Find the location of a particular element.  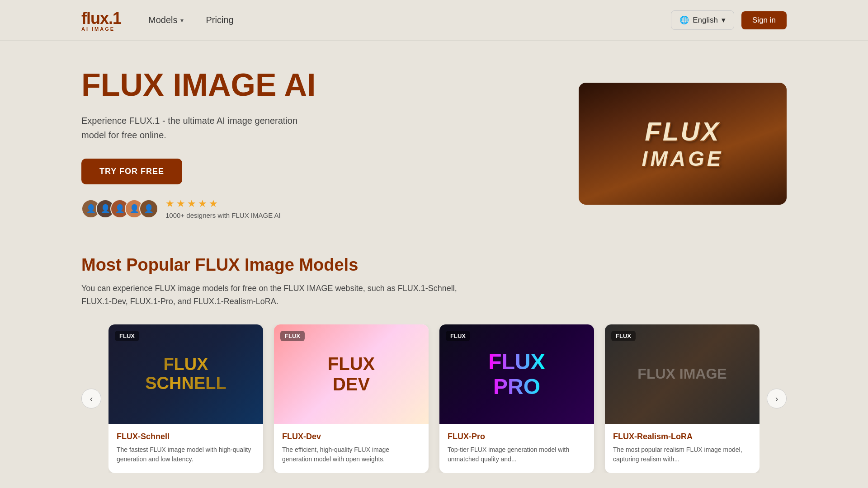

nav-pricing: Pricing is located at coordinates (220, 20).